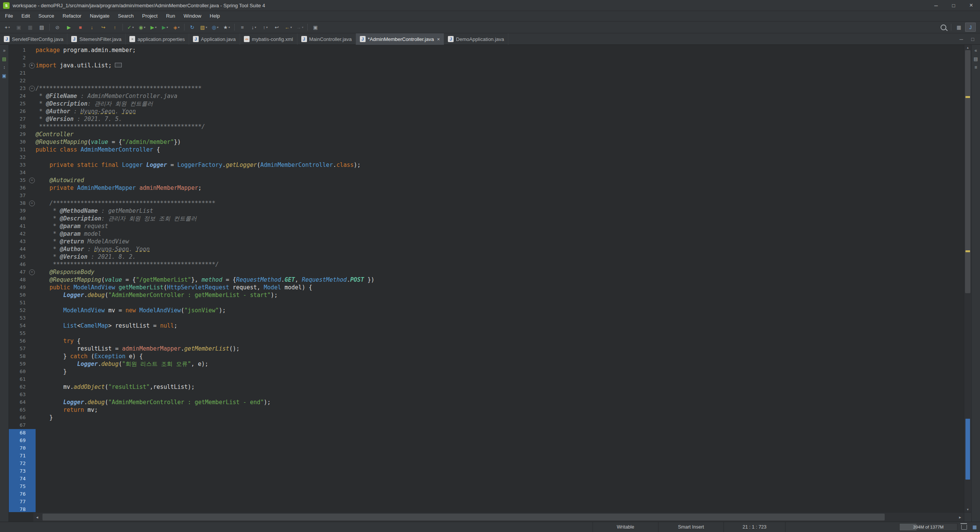  I want to click on code-line: 34, so click(486, 173).